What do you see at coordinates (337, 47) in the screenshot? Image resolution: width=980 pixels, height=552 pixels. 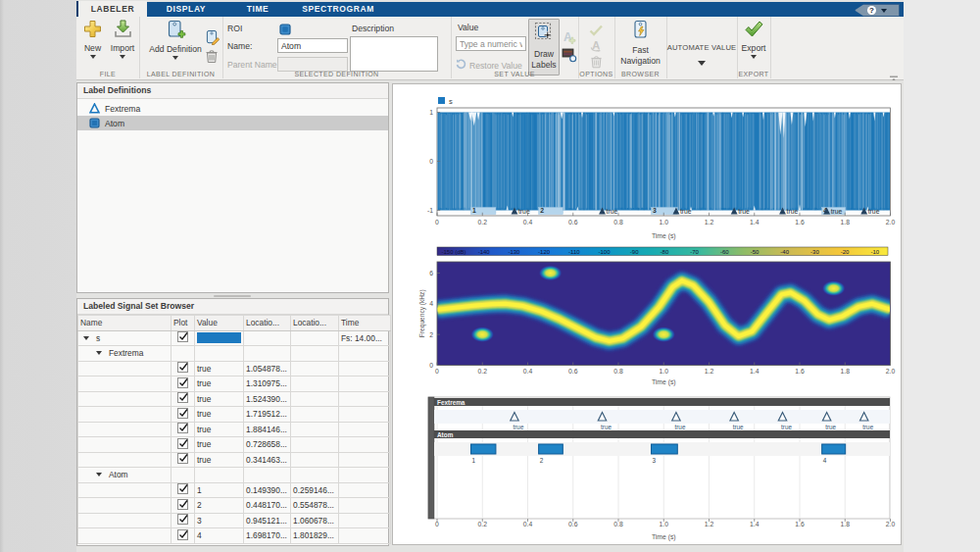 I see `section-selected-definition: ROI Name: Parent Name: Description SELEC…` at bounding box center [337, 47].